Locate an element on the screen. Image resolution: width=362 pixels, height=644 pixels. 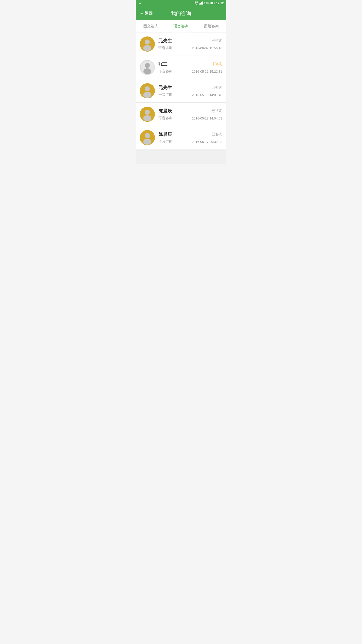
notification-icon: 🖥 is located at coordinates (140, 3).